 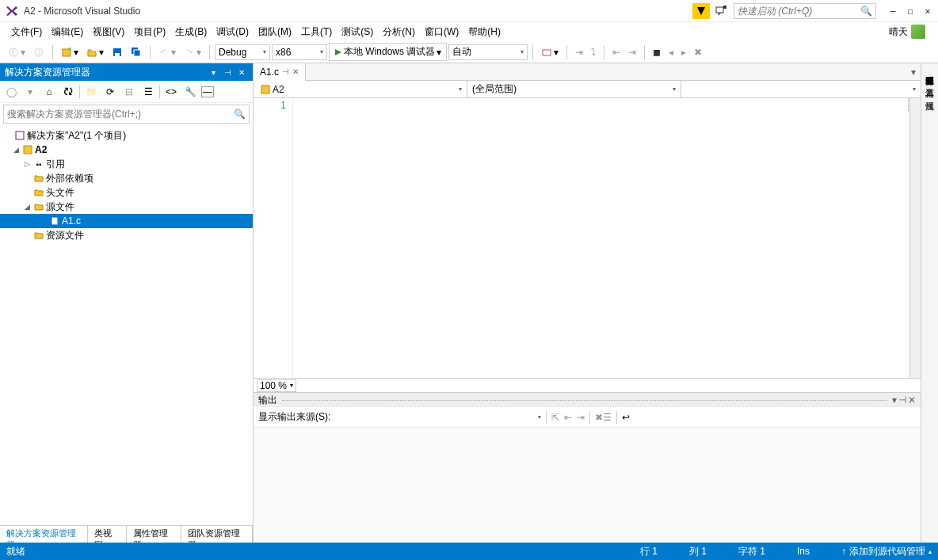 What do you see at coordinates (95, 52) in the screenshot?
I see `open-file-button: ▾` at bounding box center [95, 52].